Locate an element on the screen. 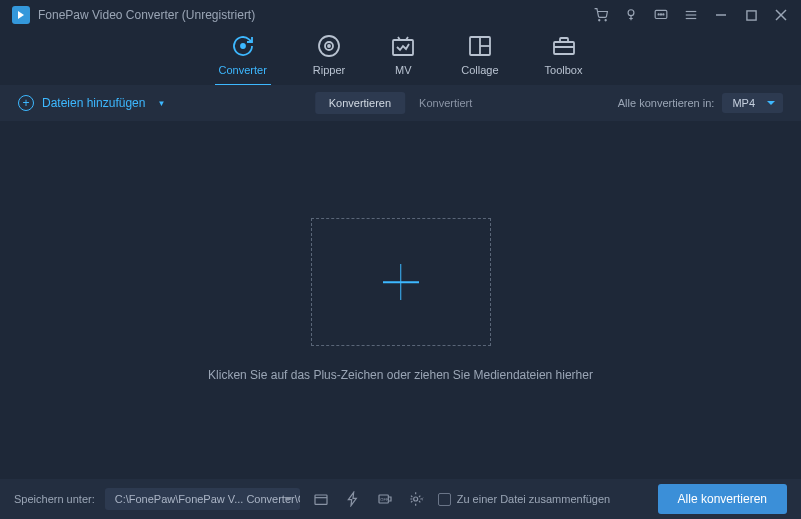 The width and height of the screenshot is (801, 519). add-files-button: + Dateien hinzufügen ▼ is located at coordinates (92, 103).